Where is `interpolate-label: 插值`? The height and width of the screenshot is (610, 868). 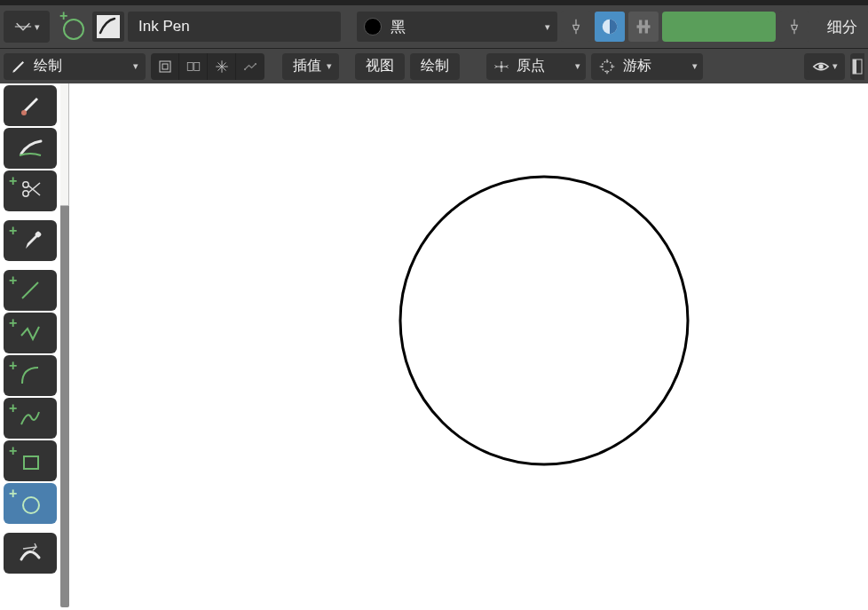 interpolate-label: 插值 is located at coordinates (307, 66).